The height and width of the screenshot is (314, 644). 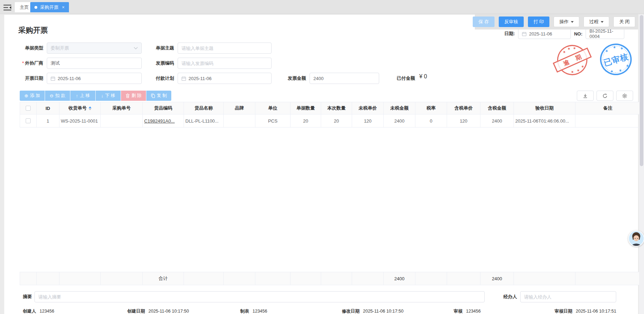 What do you see at coordinates (573, 60) in the screenshot?
I see `overdue-stamp-text: 逾 期` at bounding box center [573, 60].